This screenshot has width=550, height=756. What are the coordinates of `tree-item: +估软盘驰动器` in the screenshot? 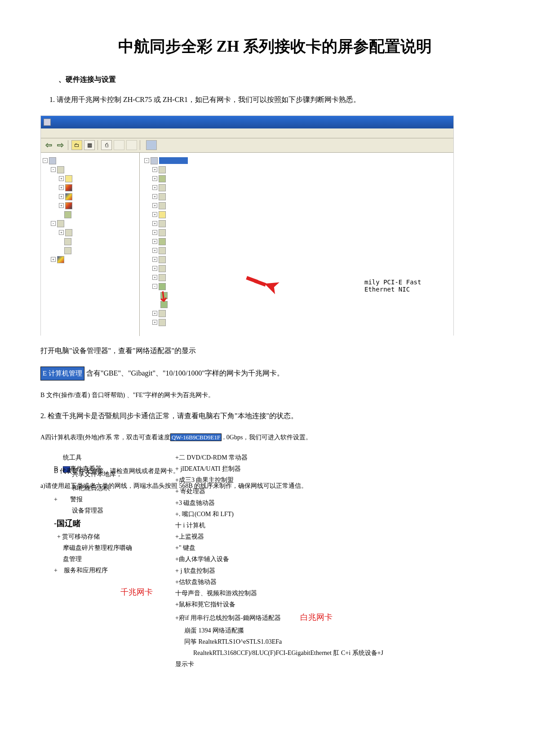 It's located at (342, 582).